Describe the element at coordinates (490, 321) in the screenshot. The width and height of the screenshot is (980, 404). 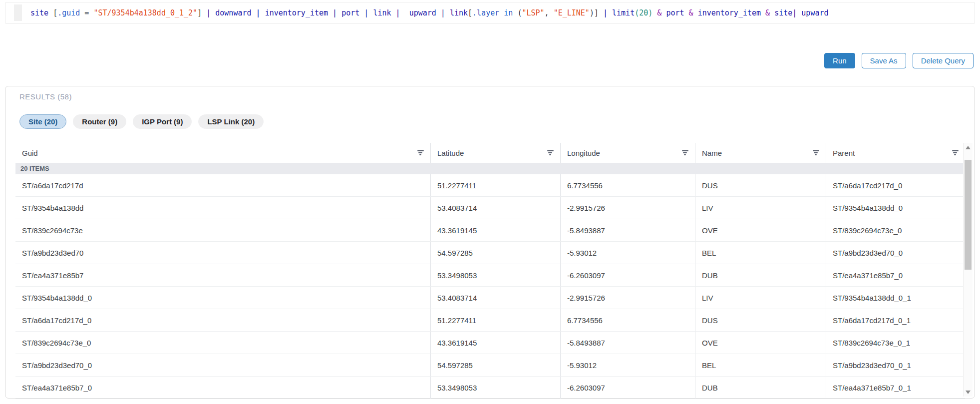
I see `table-row: ST/a6da17cd217d_051.22774116.7734556DUSS…` at that location.